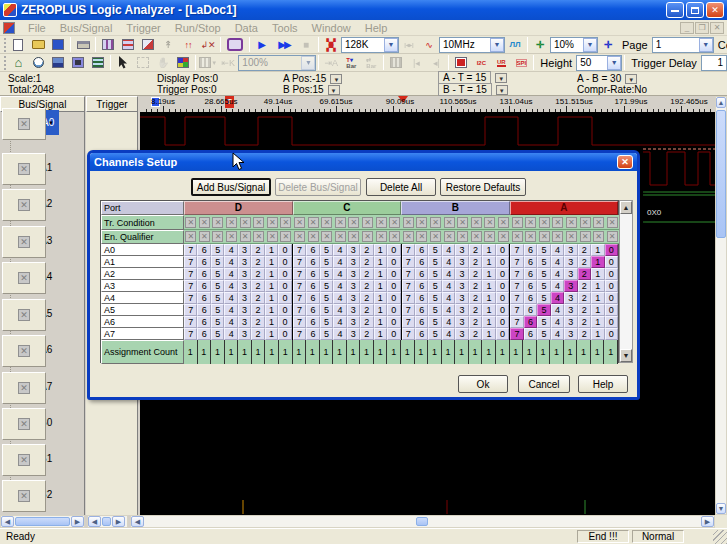  Describe the element at coordinates (83, 45) in the screenshot. I see `print-button` at that location.